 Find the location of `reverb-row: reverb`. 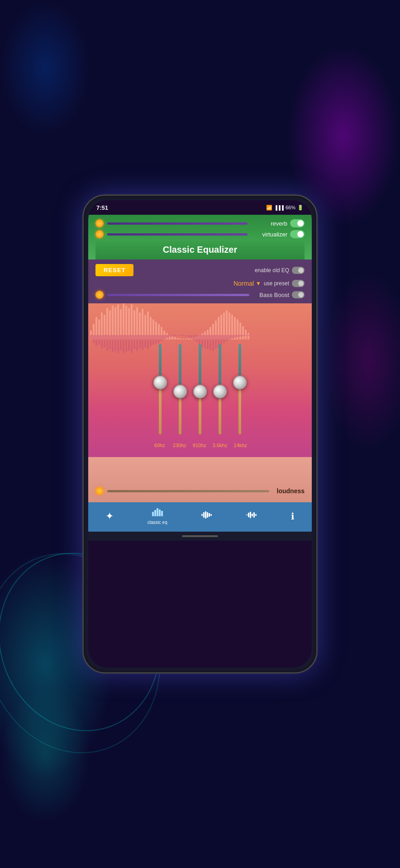

reverb-row: reverb is located at coordinates (200, 223).